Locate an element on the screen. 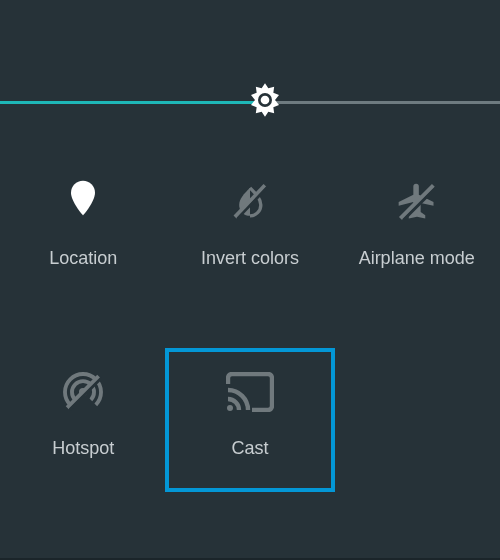  tile-label: Invert colors is located at coordinates (250, 258).